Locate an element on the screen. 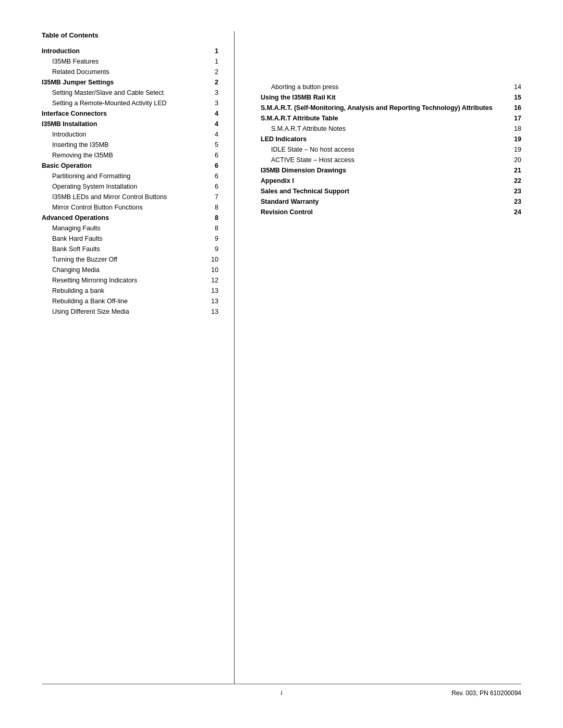 This screenshot has width=563, height=728. entry-title-introduction2: Introduction is located at coordinates (129, 134).